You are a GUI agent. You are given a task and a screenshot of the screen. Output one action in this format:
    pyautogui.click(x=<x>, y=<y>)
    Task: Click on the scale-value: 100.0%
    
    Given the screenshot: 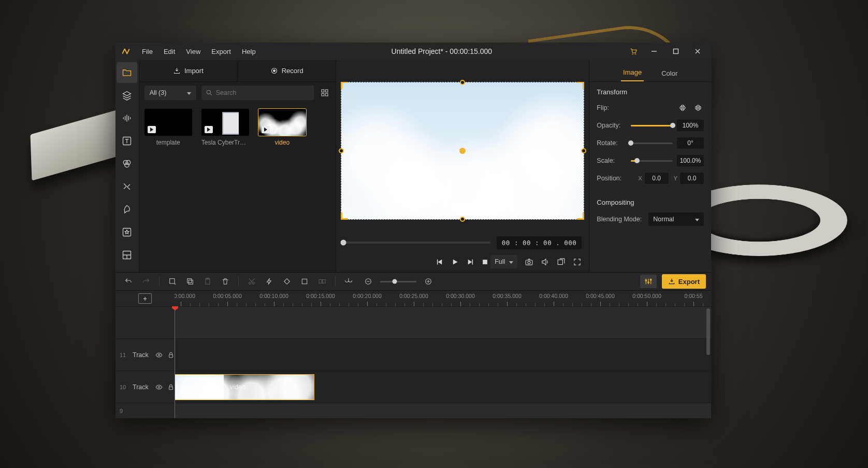 What is the action you would take?
    pyautogui.click(x=690, y=161)
    